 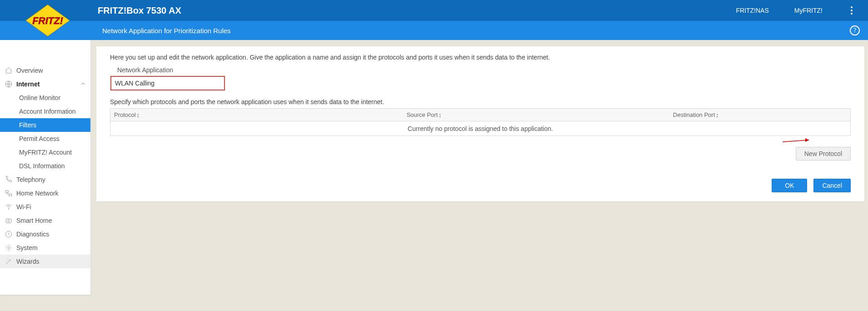 I want to click on field-label: Network Application, so click(x=484, y=70).